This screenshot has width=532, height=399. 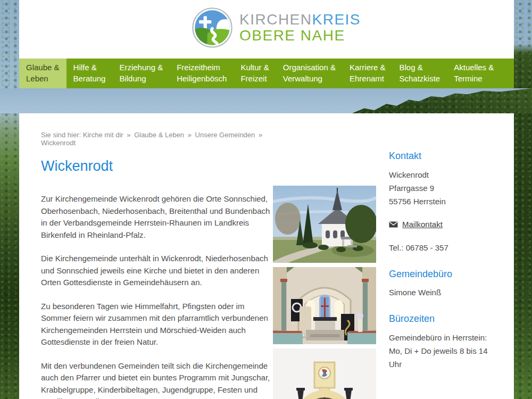 I want to click on site-header: KIRCHENKREIS OBERE NAHE, so click(x=267, y=29).